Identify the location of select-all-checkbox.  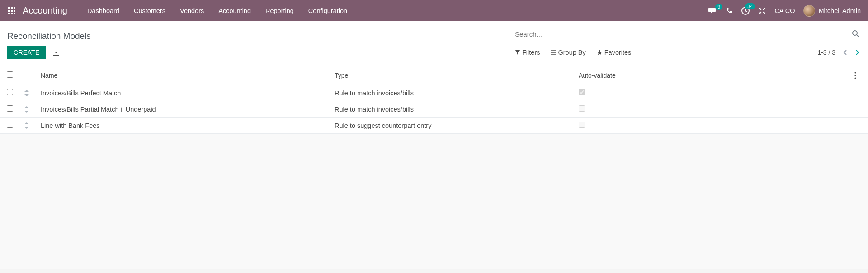
(10, 75).